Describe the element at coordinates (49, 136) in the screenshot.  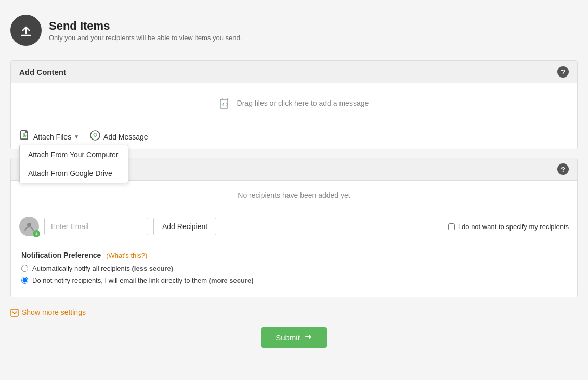
I see `attach-files-button: Attach Files ▼` at that location.